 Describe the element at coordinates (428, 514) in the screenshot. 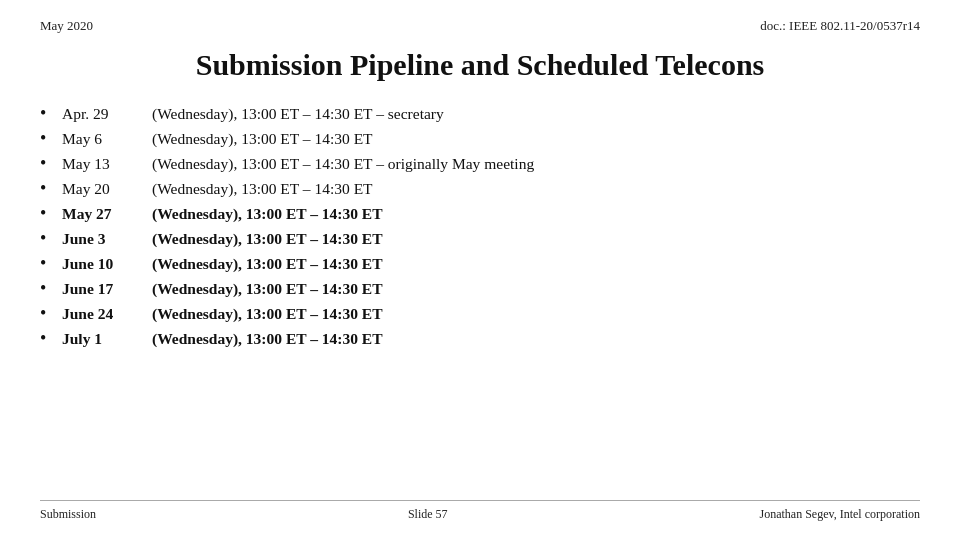

I see `footer-center: Slide 57` at that location.